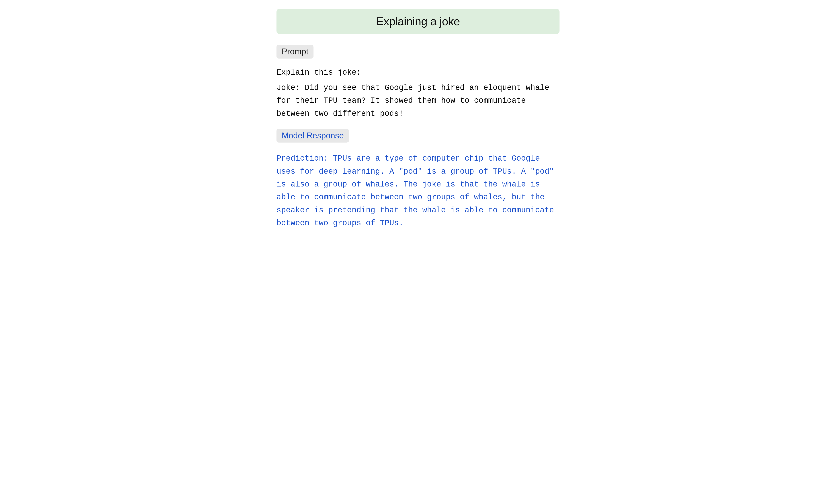  Describe the element at coordinates (418, 54) in the screenshot. I see `prompt-badge-row: Prompt` at that location.